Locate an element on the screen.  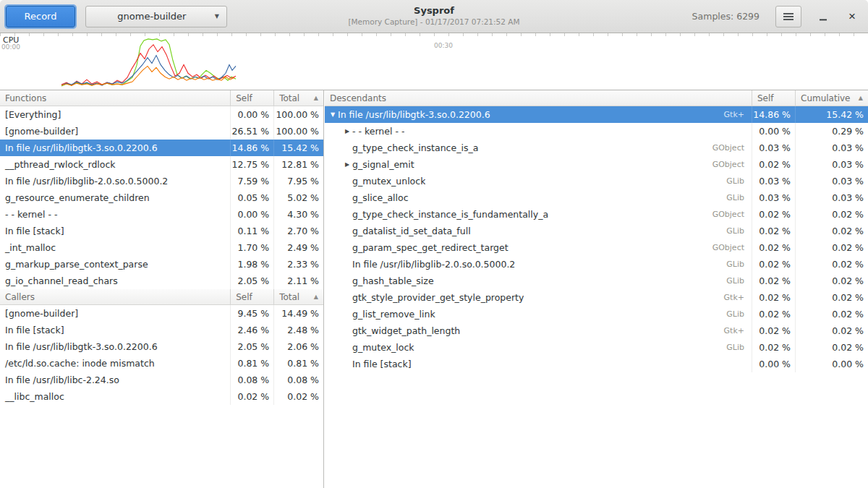
cell-total-value: 4.30 % is located at coordinates (299, 214).